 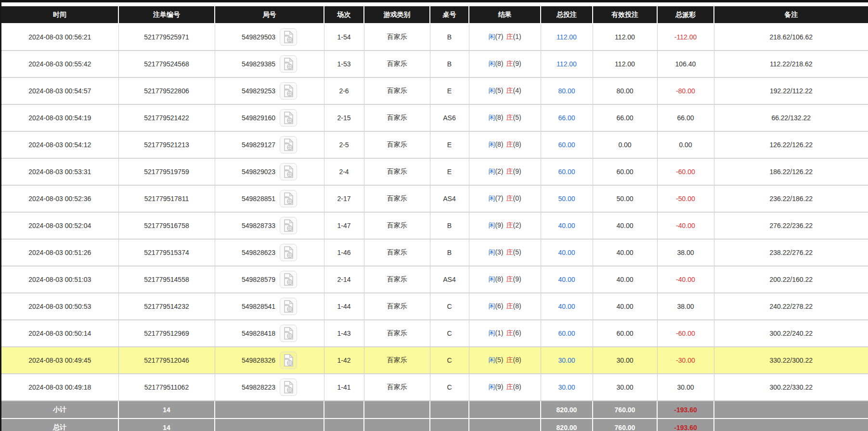 I want to click on cell-valid-bet: 40.00, so click(x=625, y=279).